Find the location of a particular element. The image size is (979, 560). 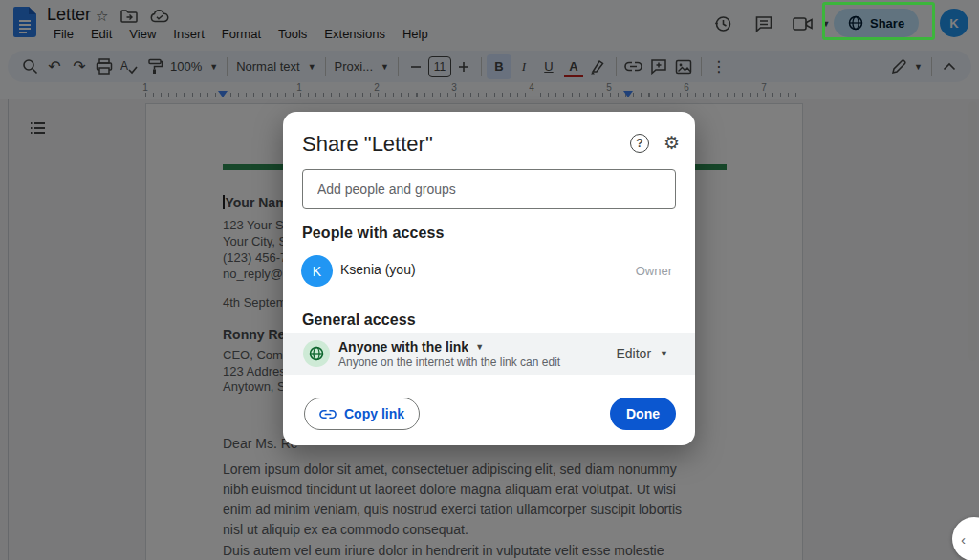

share-dialog-title: Share "Letter" is located at coordinates (367, 144).